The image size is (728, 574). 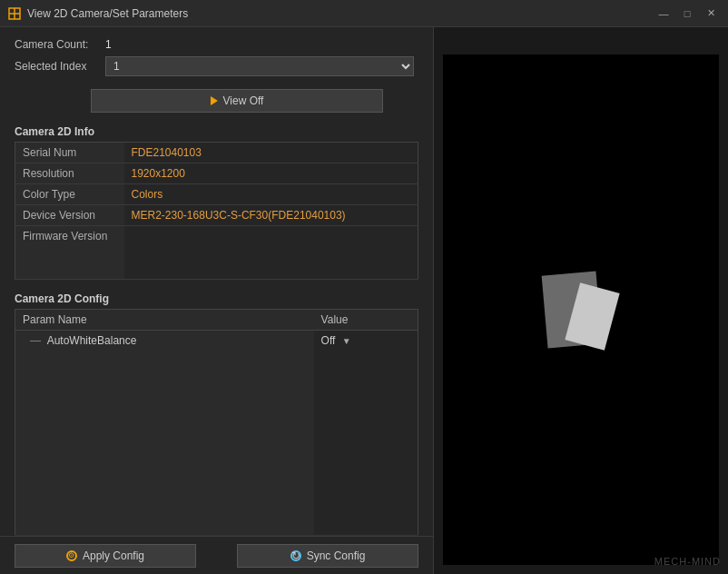 I want to click on param-name-cell: — AutoWhiteBalance, so click(x=165, y=433).